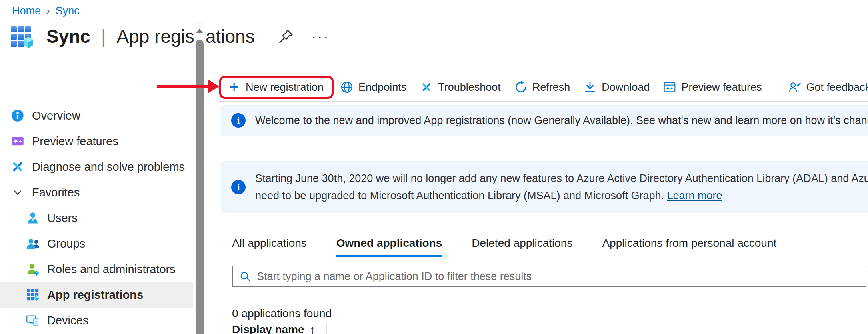  Describe the element at coordinates (382, 87) in the screenshot. I see `toolbar-label: Endpoints` at that location.